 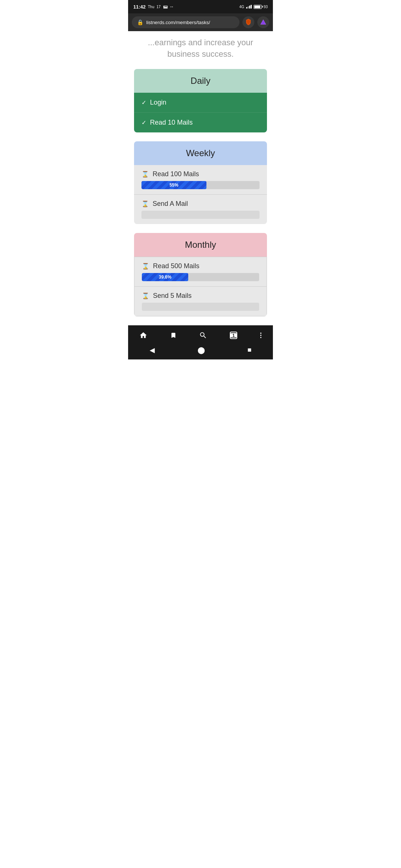 What do you see at coordinates (165, 277) in the screenshot?
I see `monthly-read500-progress-fill: 39.6%` at bounding box center [165, 277].